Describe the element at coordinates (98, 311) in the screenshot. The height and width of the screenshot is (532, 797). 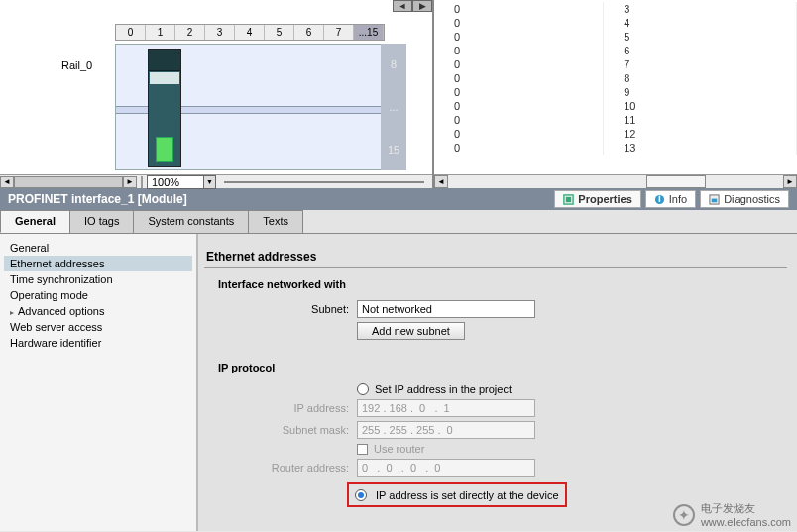
I see `nav-advanced-options: Advanced options` at that location.